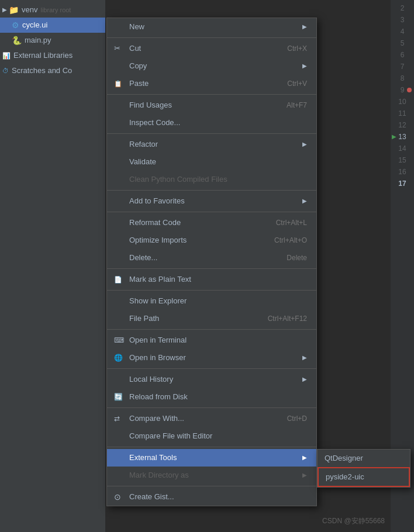  Describe the element at coordinates (120, 340) in the screenshot. I see `terminal-icon: ⌨` at that location.